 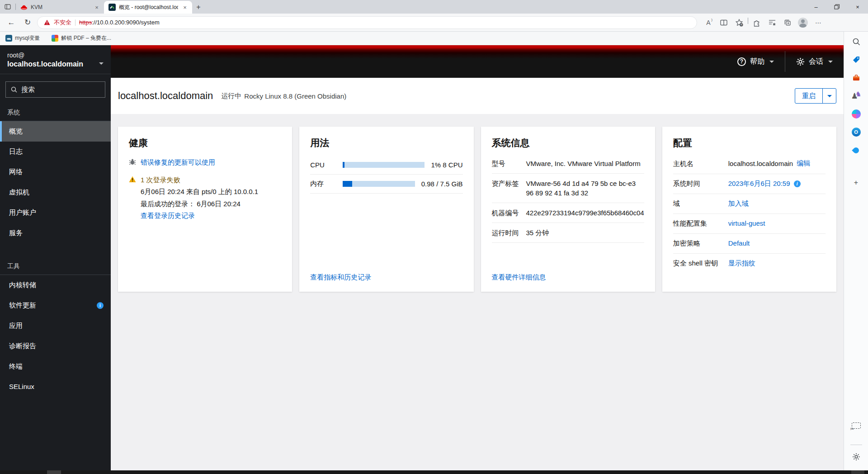 I want to click on usage-table: CPU 1% 8 CPU 内存 0.98 / 7.5 GiB, so click(x=386, y=175).